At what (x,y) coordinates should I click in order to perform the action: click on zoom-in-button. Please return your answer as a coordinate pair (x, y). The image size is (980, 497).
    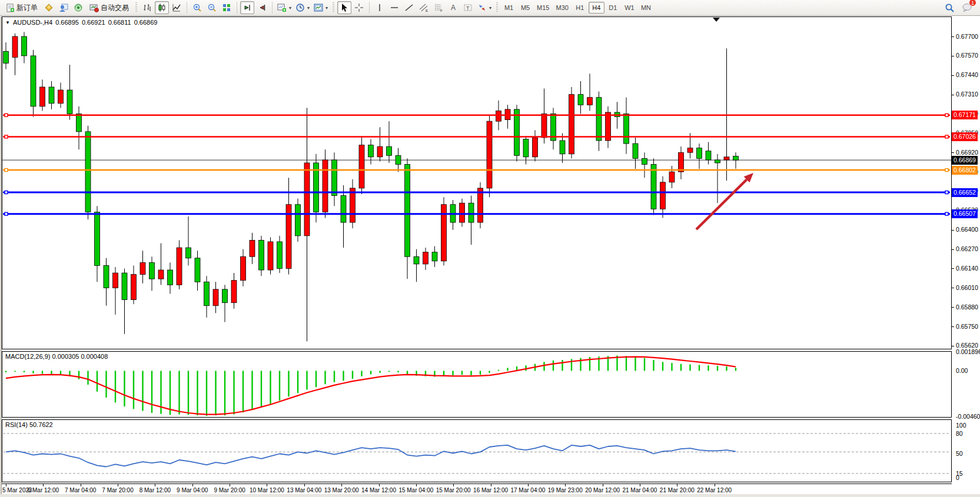
    Looking at the image, I should click on (197, 8).